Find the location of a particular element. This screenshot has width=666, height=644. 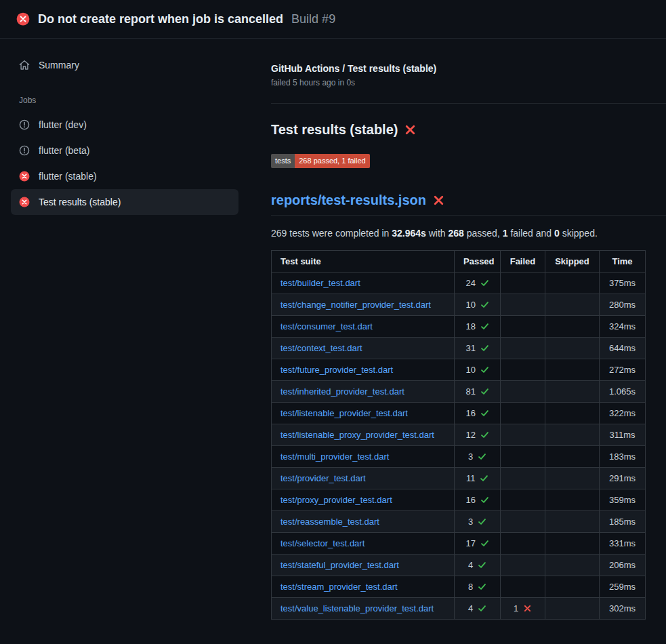

failed-status-icon is located at coordinates (23, 19).